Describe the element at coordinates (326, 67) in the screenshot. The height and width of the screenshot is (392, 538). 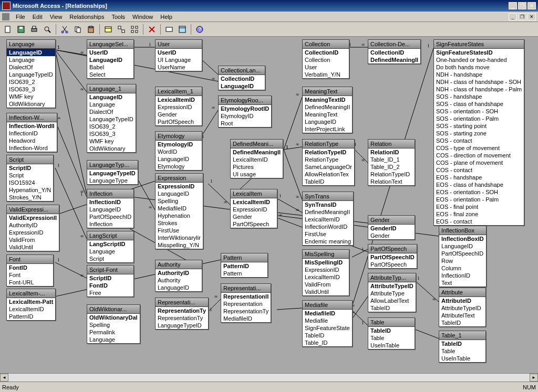
I see `field: User` at that location.